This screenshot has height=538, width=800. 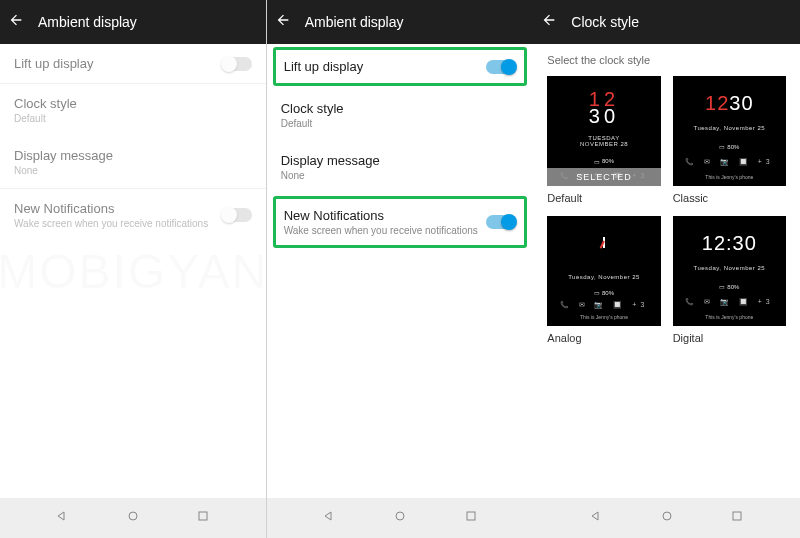 I want to click on clock-date: TUESDAY NOVEMBER 28, so click(x=604, y=141).